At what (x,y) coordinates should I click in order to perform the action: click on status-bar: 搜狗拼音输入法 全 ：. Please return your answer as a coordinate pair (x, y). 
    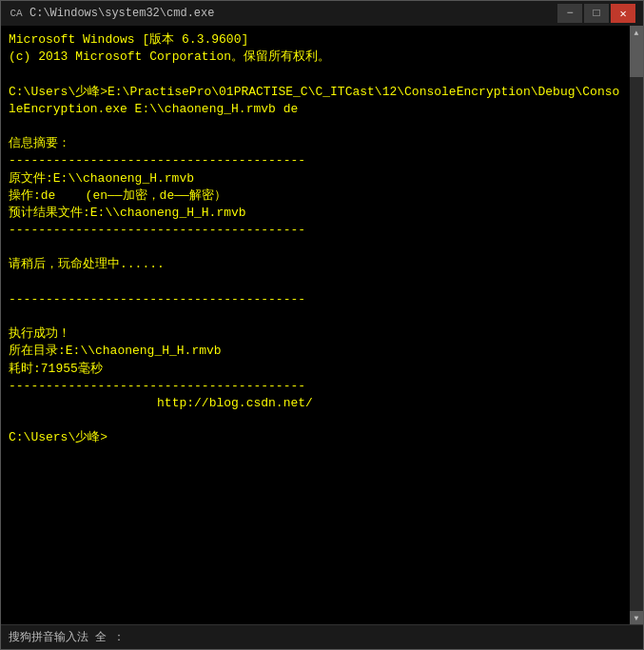
    Looking at the image, I should click on (322, 637).